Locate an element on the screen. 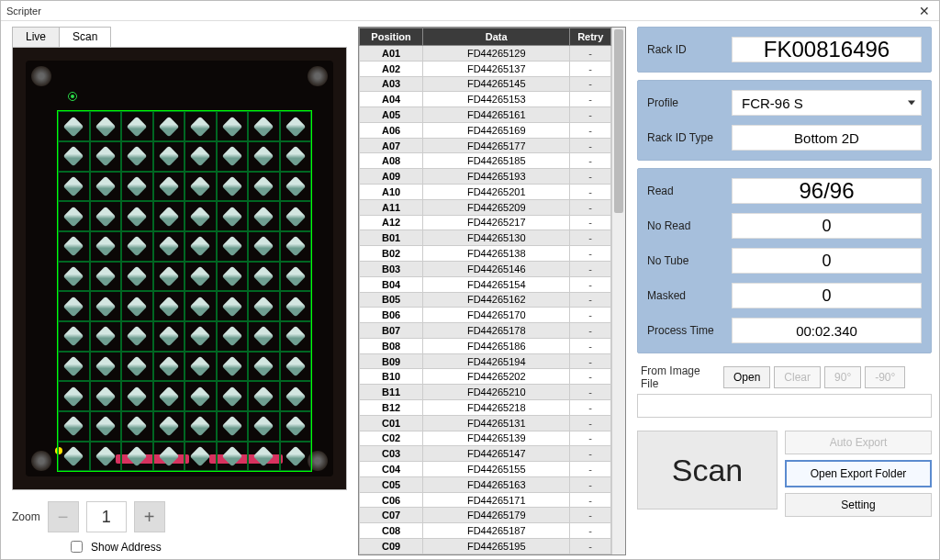 Image resolution: width=940 pixels, height=560 pixels. table-row: C06FD44265171- is located at coordinates (486, 499).